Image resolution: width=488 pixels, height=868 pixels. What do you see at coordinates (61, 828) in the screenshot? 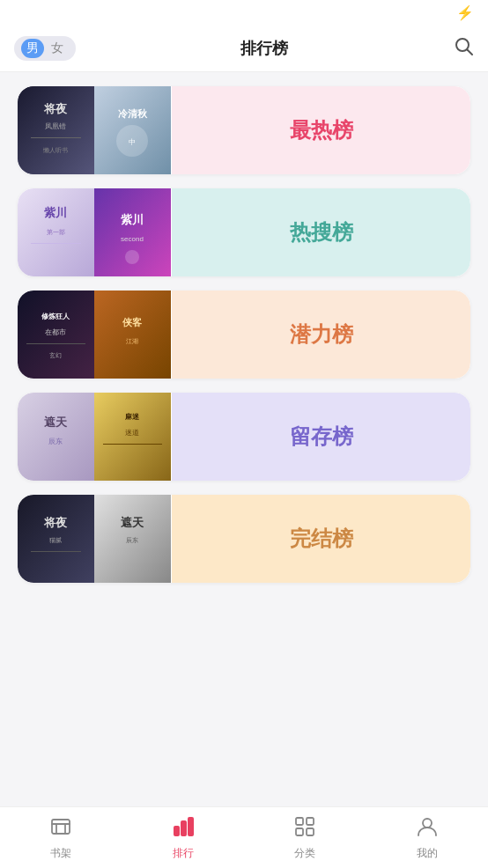
I see `shelf-icon` at bounding box center [61, 828].